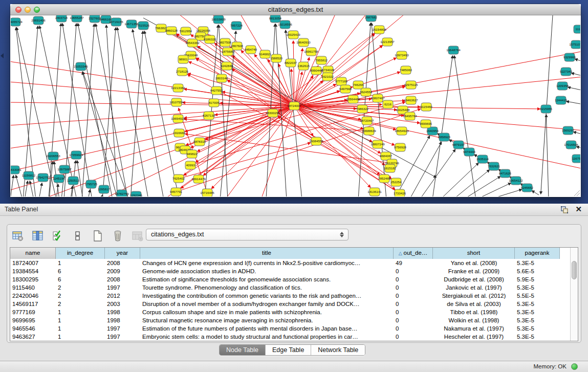 Image resolution: width=588 pixels, height=372 pixels. Describe the element at coordinates (285, 313) in the screenshot. I see `table-row: 977716911998Corpus callosum shape and si…` at that location.